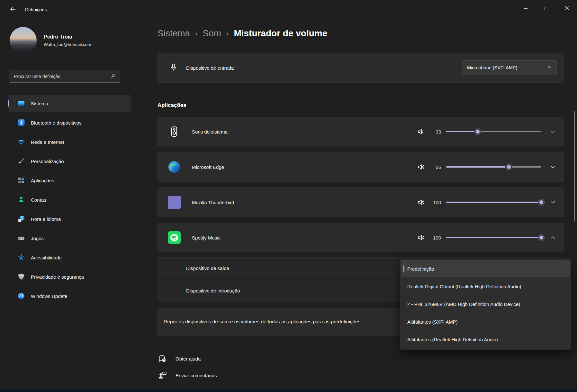 Image resolution: width=577 pixels, height=392 pixels. What do you see at coordinates (13, 10) in the screenshot?
I see `back-button` at bounding box center [13, 10].